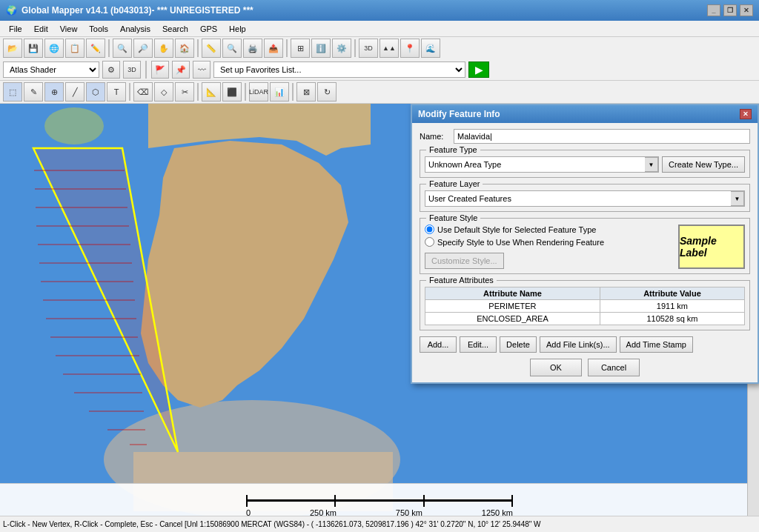 This screenshot has height=532, width=759. I want to click on 3d-btn: 3D, so click(368, 48).